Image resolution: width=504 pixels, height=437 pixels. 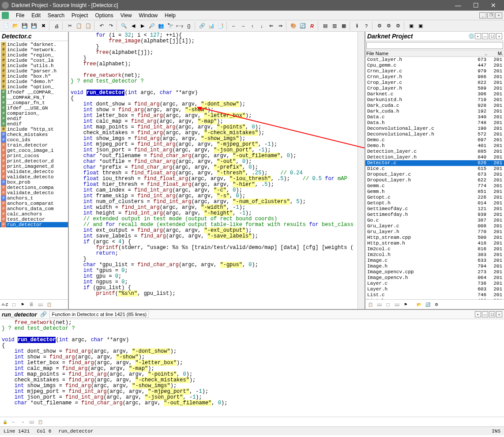 What do you see at coordinates (34, 26) in the screenshot?
I see `save-all-icon: 💾` at bounding box center [34, 26].